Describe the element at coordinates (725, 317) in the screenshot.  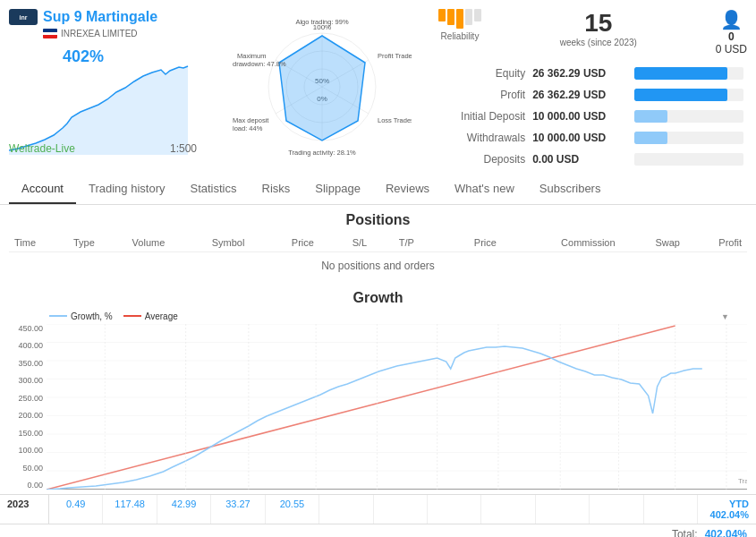
I see `triangle-marker: ▼` at that location.